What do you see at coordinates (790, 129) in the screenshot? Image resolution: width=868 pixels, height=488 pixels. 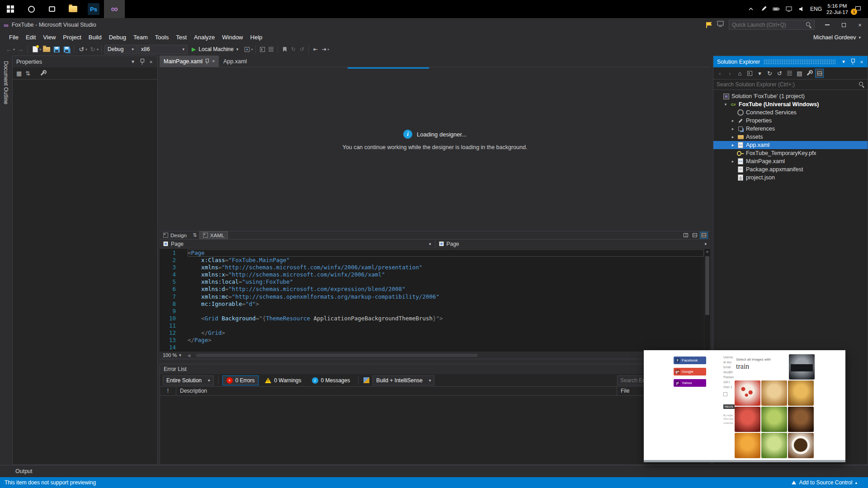 I see `tree-item-references: ▸References` at bounding box center [790, 129].